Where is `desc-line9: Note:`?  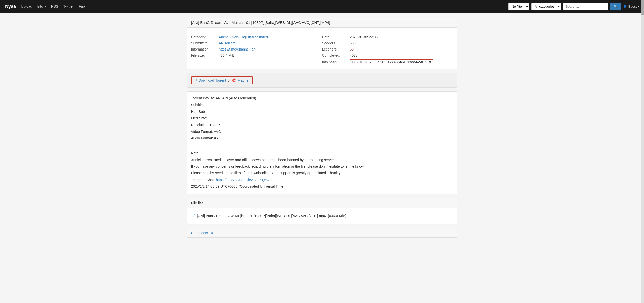
desc-line9: Note: is located at coordinates (322, 153).